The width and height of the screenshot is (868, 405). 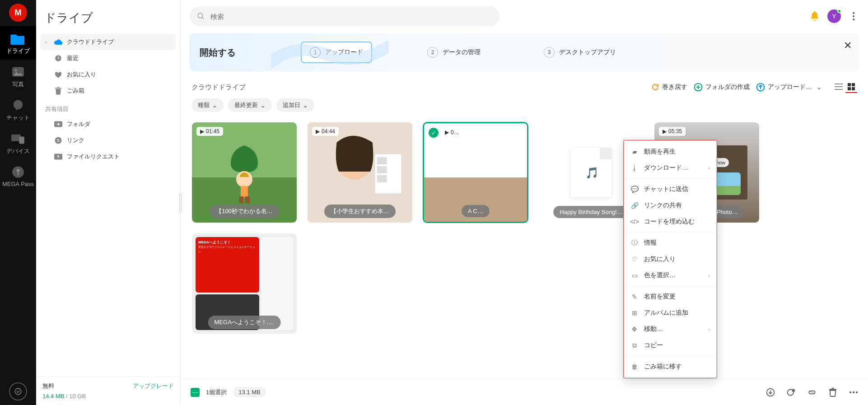 I want to click on sb-link-button, so click(x=812, y=392).